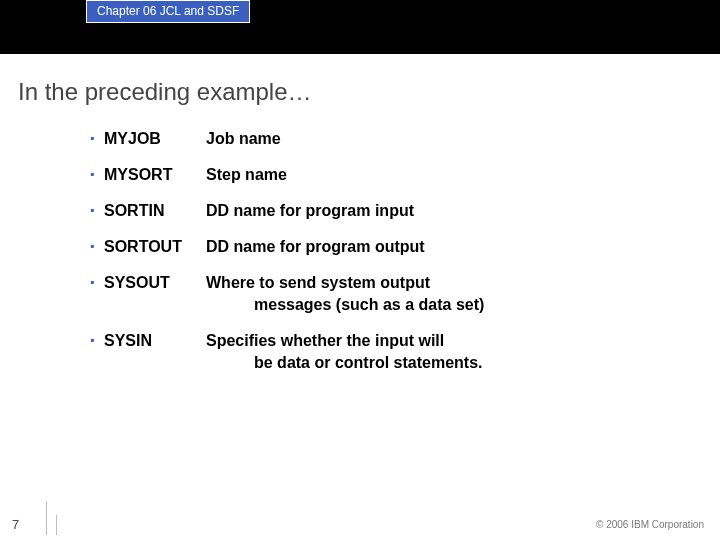 The width and height of the screenshot is (720, 540). What do you see at coordinates (443, 363) in the screenshot?
I see `description-line: be data or control statements.` at bounding box center [443, 363].